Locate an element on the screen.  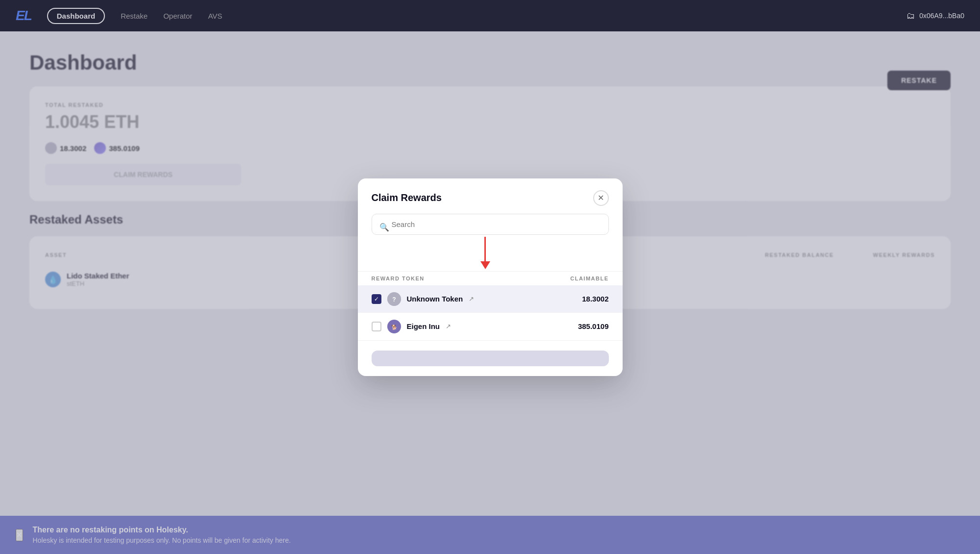
eigen-token-link: ↗ is located at coordinates (448, 327).